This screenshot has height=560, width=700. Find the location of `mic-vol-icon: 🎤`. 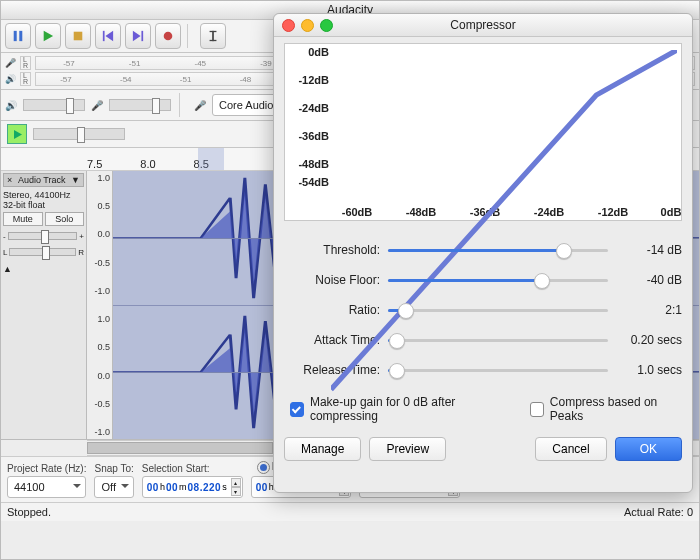

mic-vol-icon: 🎤 is located at coordinates (97, 106).